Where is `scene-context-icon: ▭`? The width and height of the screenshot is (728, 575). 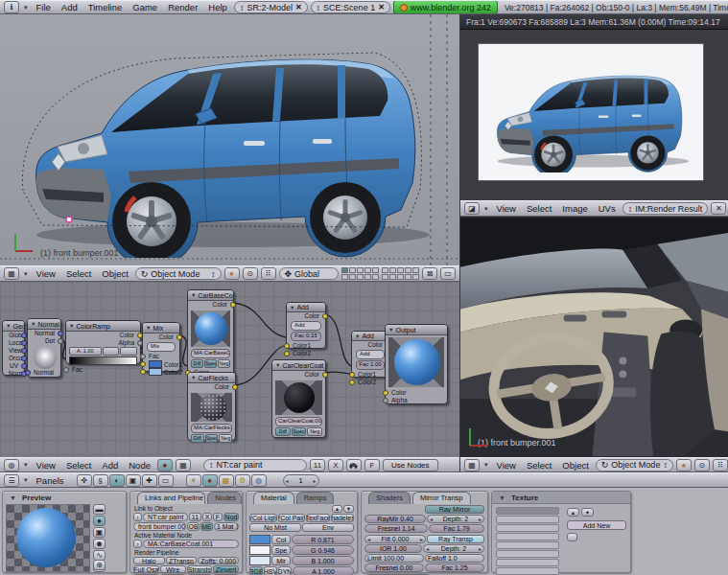 scene-context-icon: ▭ is located at coordinates (166, 481).